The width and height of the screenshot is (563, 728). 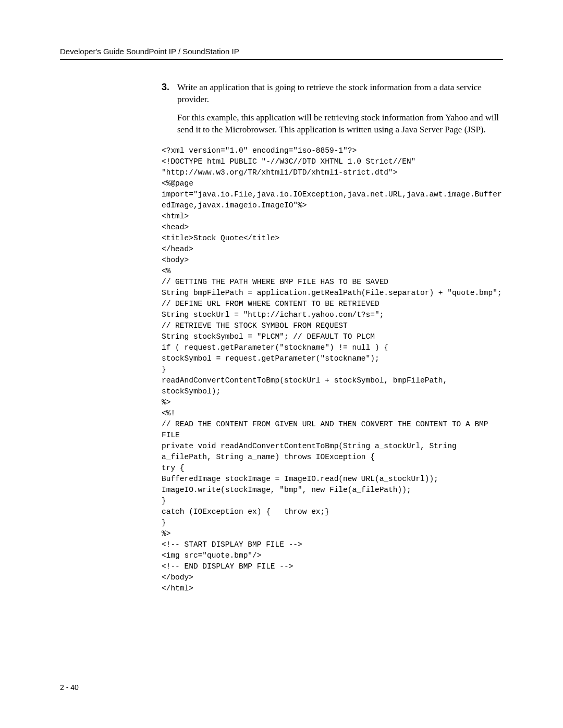 What do you see at coordinates (340, 124) in the screenshot?
I see `step-subpara: For this example, this application will …` at bounding box center [340, 124].